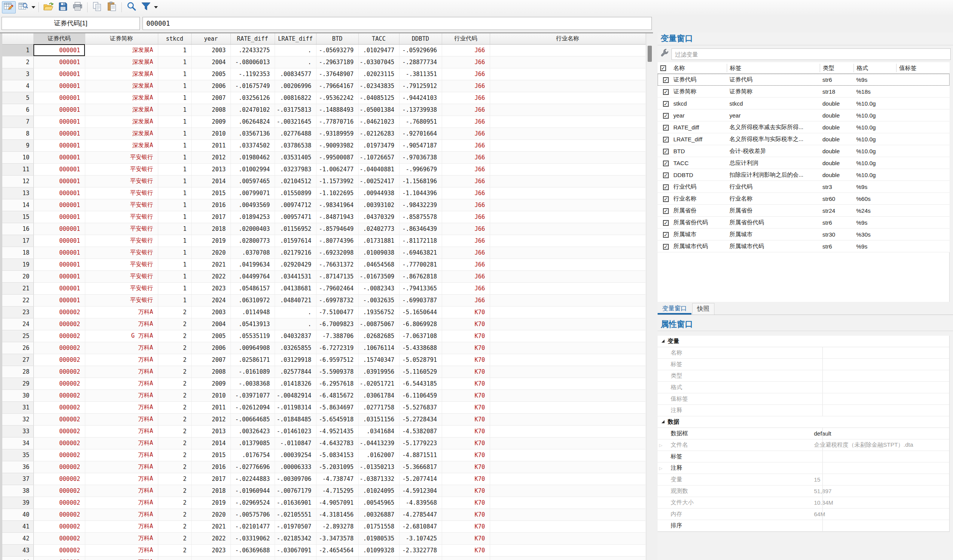  Describe the element at coordinates (253, 62) in the screenshot. I see `cell: -.08006013` at that location.